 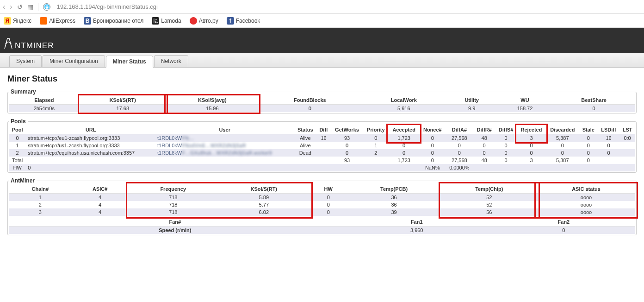 What do you see at coordinates (23, 92) in the screenshot?
I see `summary-legend: Summary` at bounding box center [23, 92].